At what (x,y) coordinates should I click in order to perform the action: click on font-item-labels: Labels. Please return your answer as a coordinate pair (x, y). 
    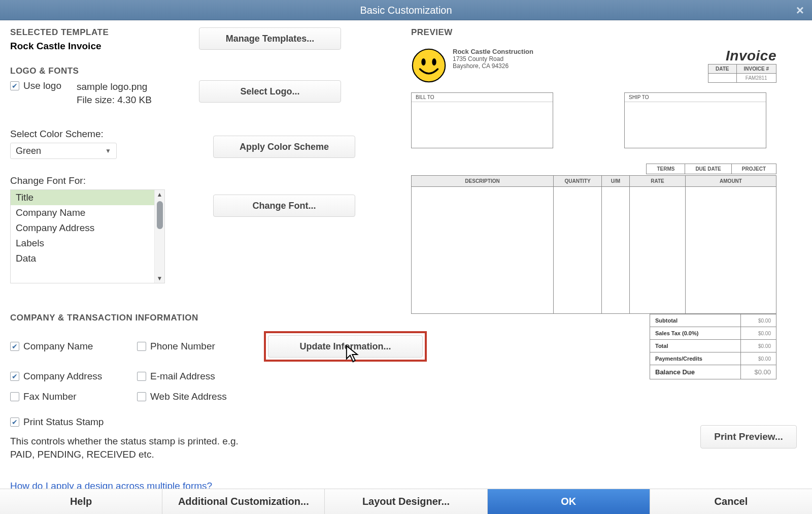
    Looking at the image, I should click on (87, 243).